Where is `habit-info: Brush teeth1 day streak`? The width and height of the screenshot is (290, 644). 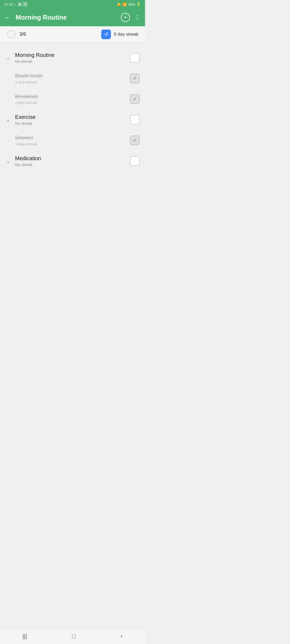 habit-info: Brush teeth1 day streak is located at coordinates (71, 78).